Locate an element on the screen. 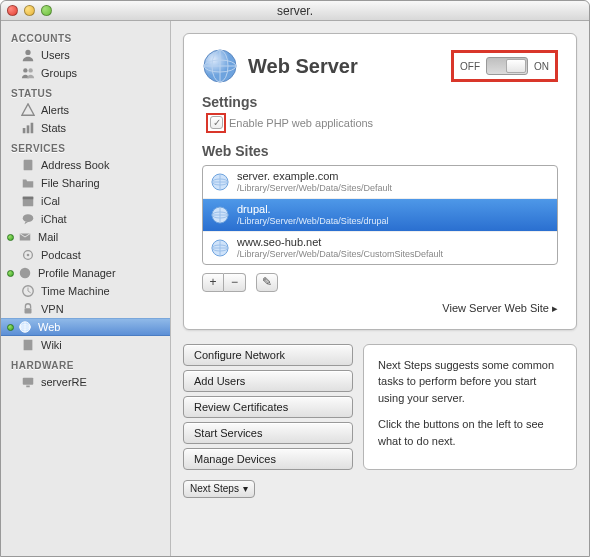 Image resolution: width=590 pixels, height=557 pixels. sidebar-item-ical: iCal is located at coordinates (86, 201).